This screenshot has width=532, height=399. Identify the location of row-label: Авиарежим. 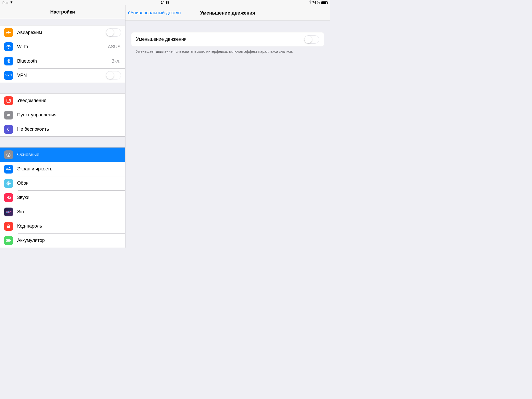
(62, 33).